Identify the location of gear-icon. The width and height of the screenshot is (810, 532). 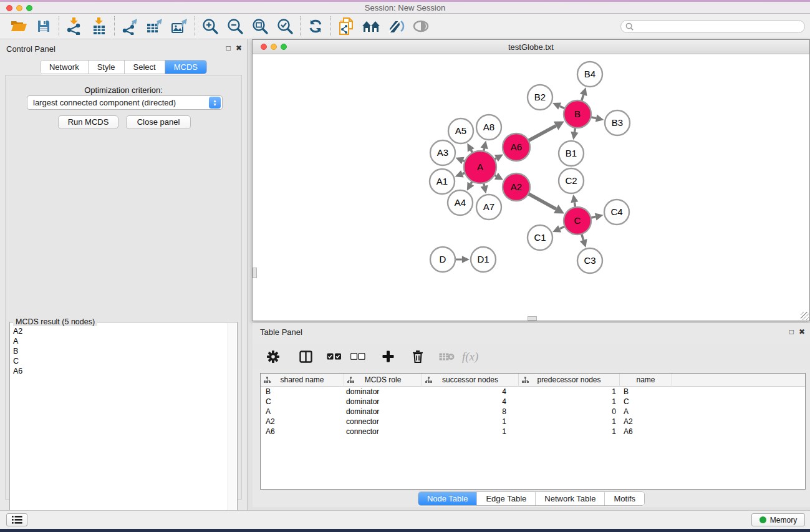
(273, 357).